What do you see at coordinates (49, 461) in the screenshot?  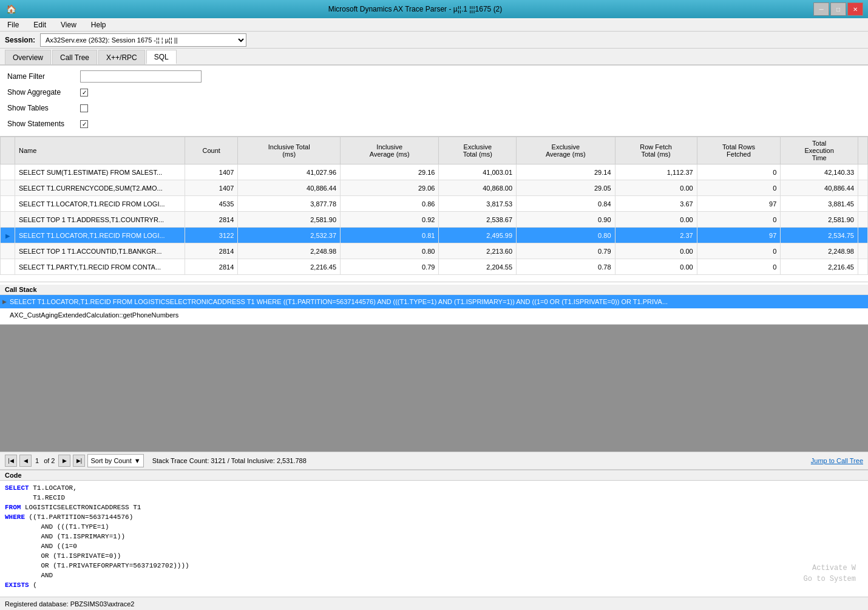 I see `nav-of-label: of 2` at bounding box center [49, 461].